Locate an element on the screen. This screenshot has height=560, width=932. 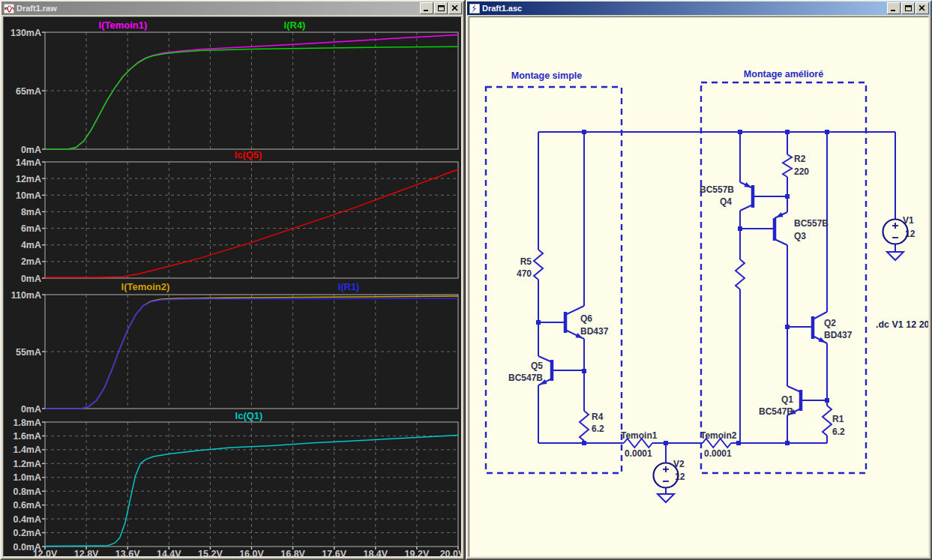
y-tick-label: 1.8mA is located at coordinates (27, 423).